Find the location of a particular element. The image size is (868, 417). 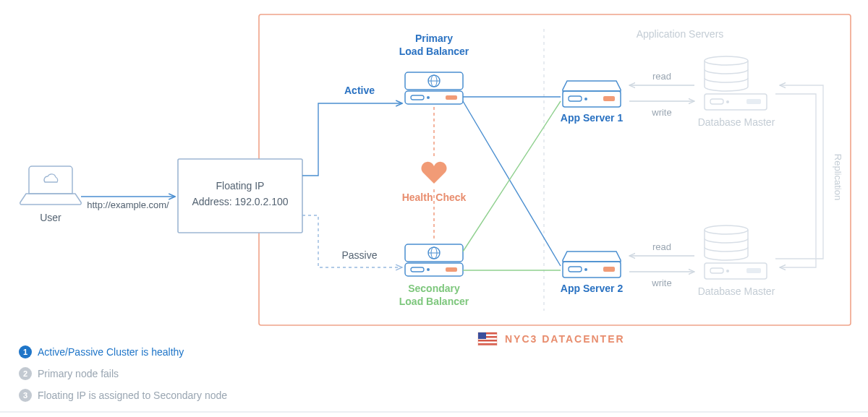

primary-lb-line1: Primary is located at coordinates (434, 38).